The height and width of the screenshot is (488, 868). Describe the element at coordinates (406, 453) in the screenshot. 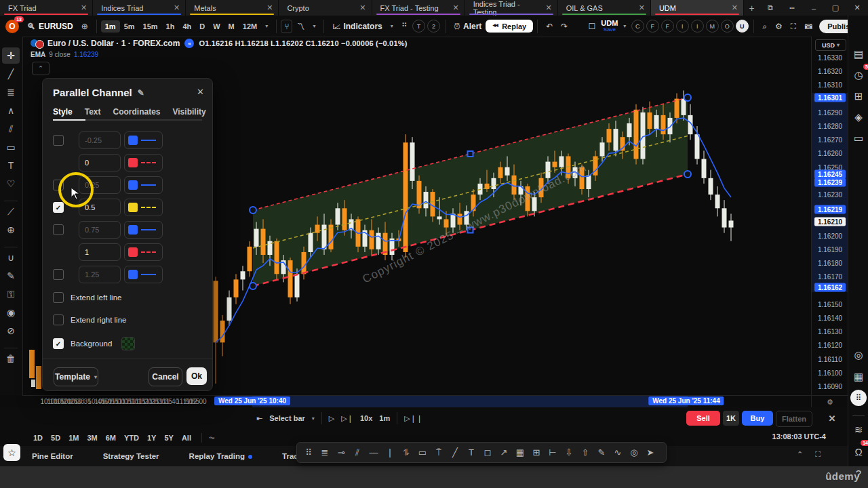

I see `flat-channel-icon: ⥮` at that location.